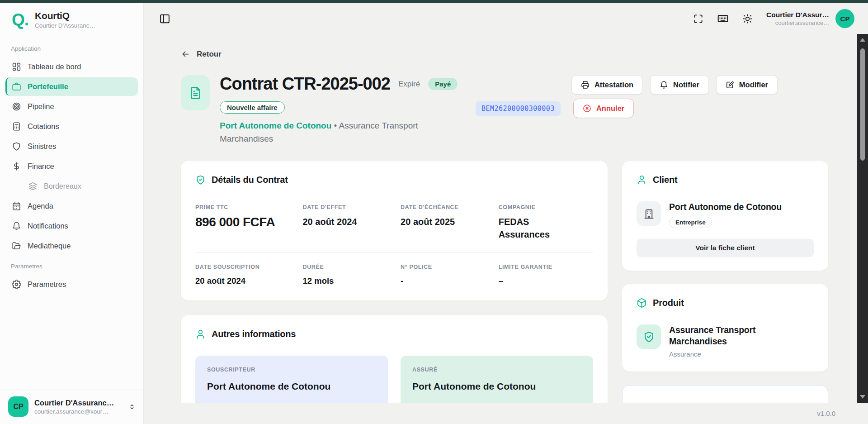 The width and height of the screenshot is (868, 424). I want to click on sidebar-section-application: Application, so click(71, 48).